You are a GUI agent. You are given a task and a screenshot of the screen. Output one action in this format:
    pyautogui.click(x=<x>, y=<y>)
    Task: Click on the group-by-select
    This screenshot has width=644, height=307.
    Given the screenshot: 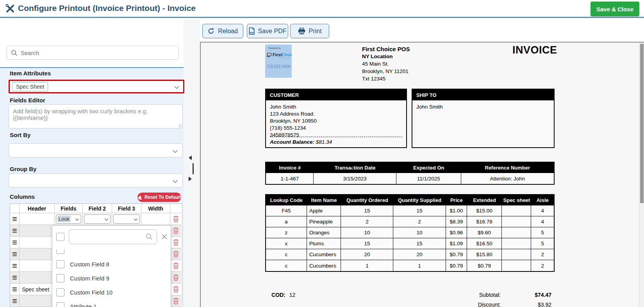 What is the action you would take?
    pyautogui.click(x=96, y=180)
    